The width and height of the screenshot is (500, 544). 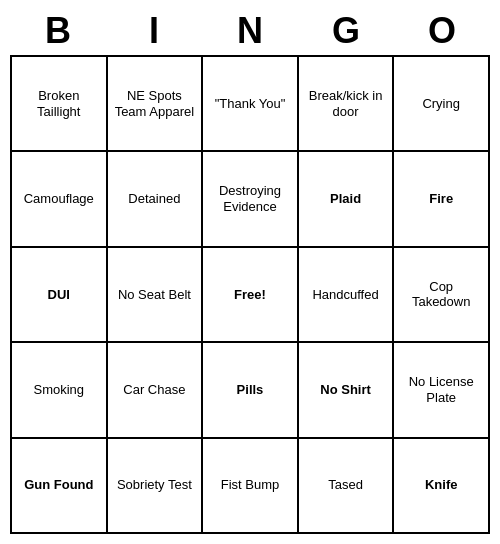 What do you see at coordinates (441, 294) in the screenshot?
I see `grid-cell-2-4: Cop Takedown` at bounding box center [441, 294].